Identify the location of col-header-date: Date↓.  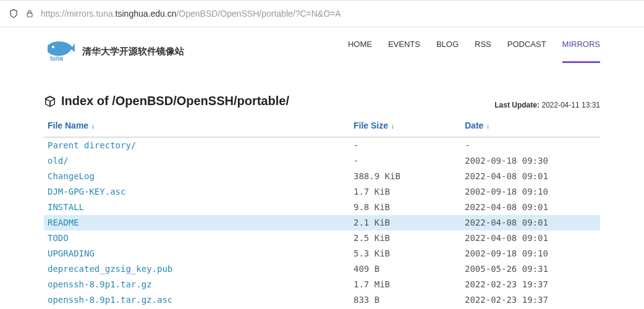
(530, 127).